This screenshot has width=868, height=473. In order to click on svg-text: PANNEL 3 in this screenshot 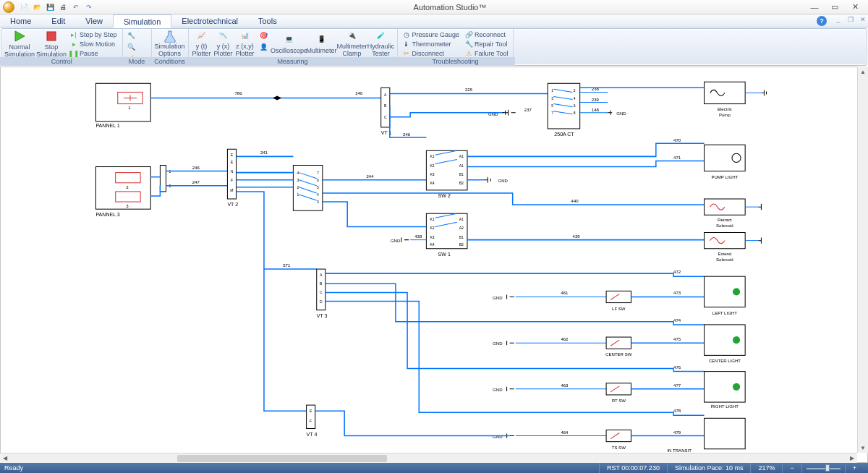, I will do `click(107, 214)`.